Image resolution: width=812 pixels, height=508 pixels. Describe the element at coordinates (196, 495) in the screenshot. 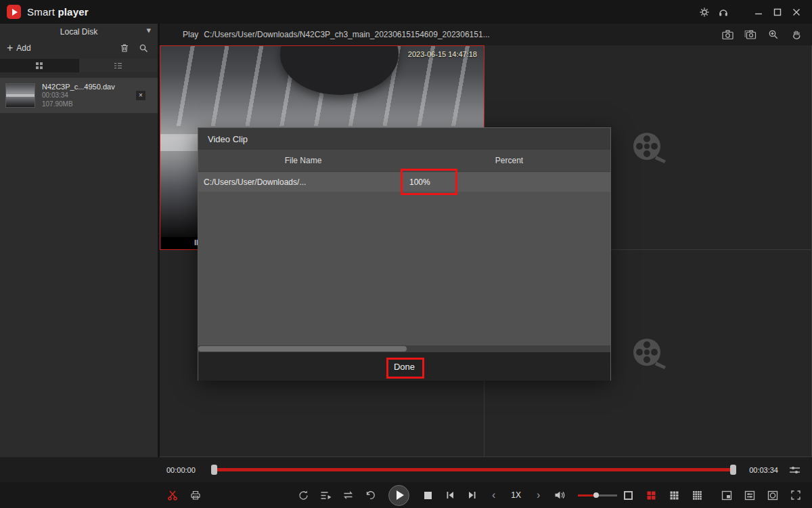

I see `print-icon` at that location.